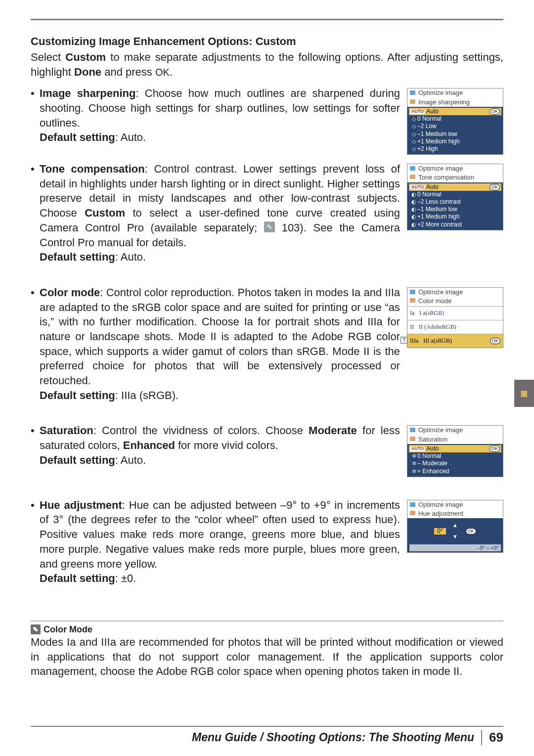 This screenshot has width=534, height=756. Describe the element at coordinates (88, 72) in the screenshot. I see `done-word: Done` at that location.